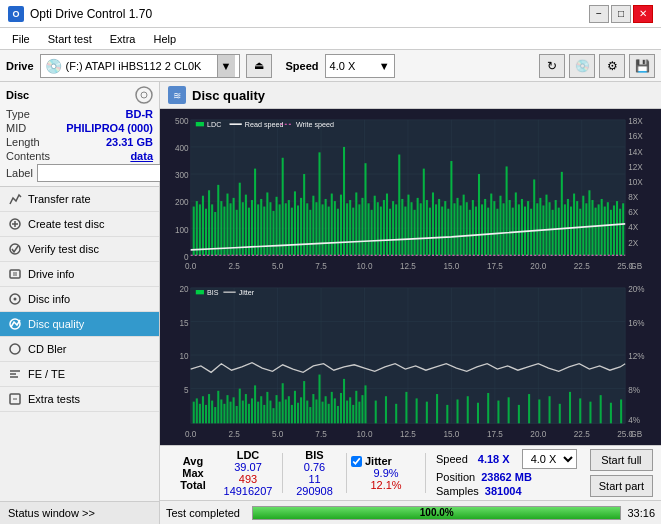  I want to click on svg-text: Write speed, so click(315, 124).